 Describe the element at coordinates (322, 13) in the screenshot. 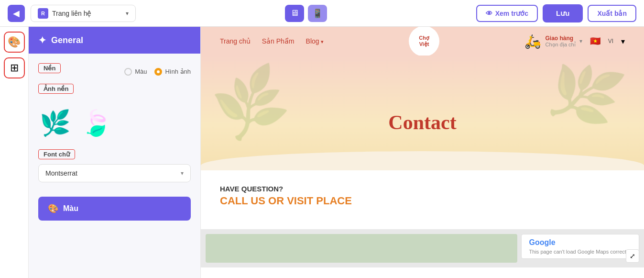

I see `top-bar: ◀ R Trang liên hệ ▾ 🖥 📱 👁 Xem trước Lưu …` at that location.